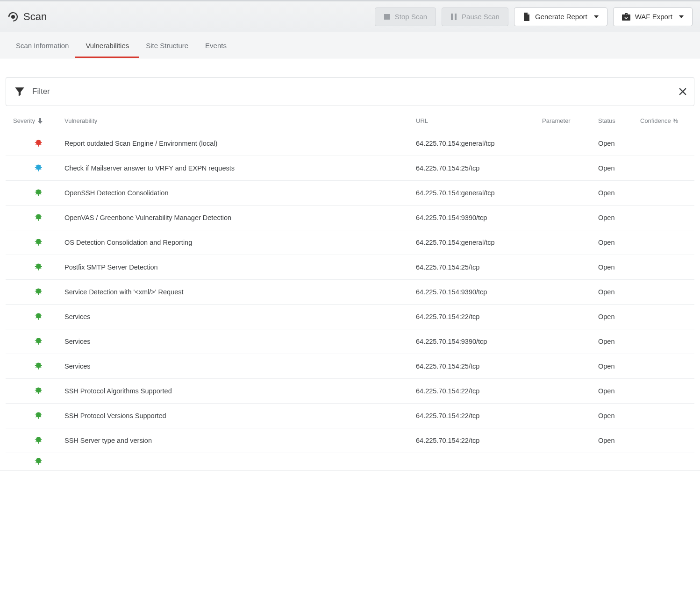 Image resolution: width=700 pixels, height=590 pixels. I want to click on tab-label: Events, so click(216, 46).